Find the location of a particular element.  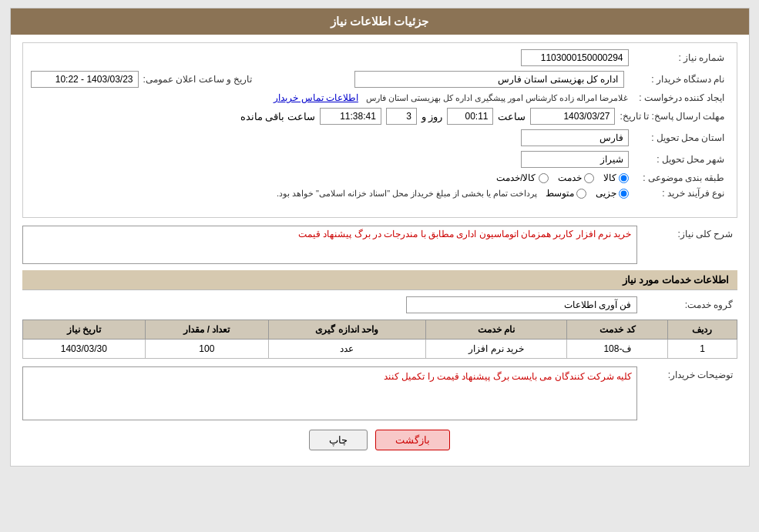

col-header-code: کد خدمت is located at coordinates (618, 330).